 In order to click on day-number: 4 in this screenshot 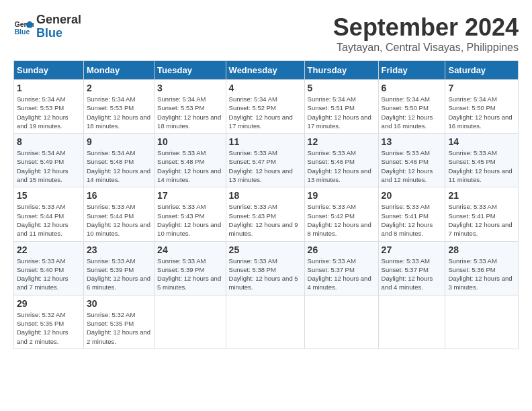, I will do `click(265, 88)`.